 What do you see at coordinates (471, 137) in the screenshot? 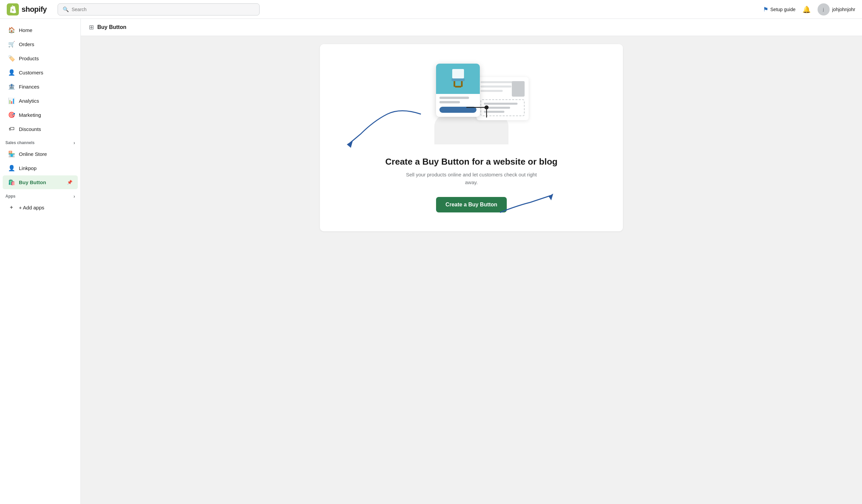
I see `empty-state-card: Create a Buy Button for a website or blo…` at bounding box center [471, 137].